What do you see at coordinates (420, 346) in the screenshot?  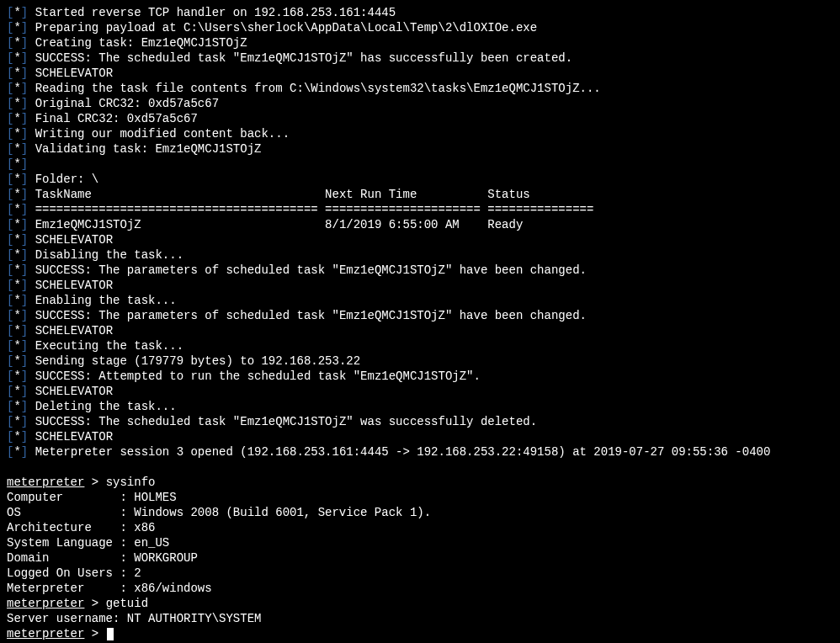 I see `terminal-line: [*] Executing the task...` at bounding box center [420, 346].